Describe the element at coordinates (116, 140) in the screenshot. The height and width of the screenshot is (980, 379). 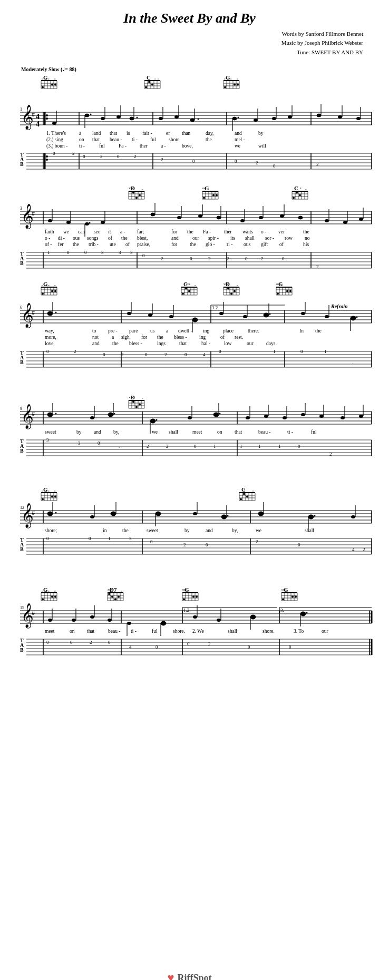
I see `svg-text: beau -` at that location.